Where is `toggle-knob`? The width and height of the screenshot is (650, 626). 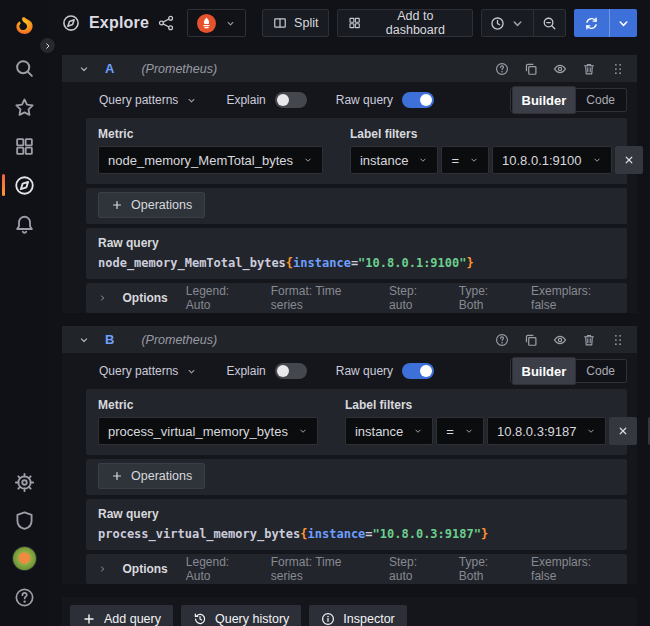 toggle-knob is located at coordinates (283, 371).